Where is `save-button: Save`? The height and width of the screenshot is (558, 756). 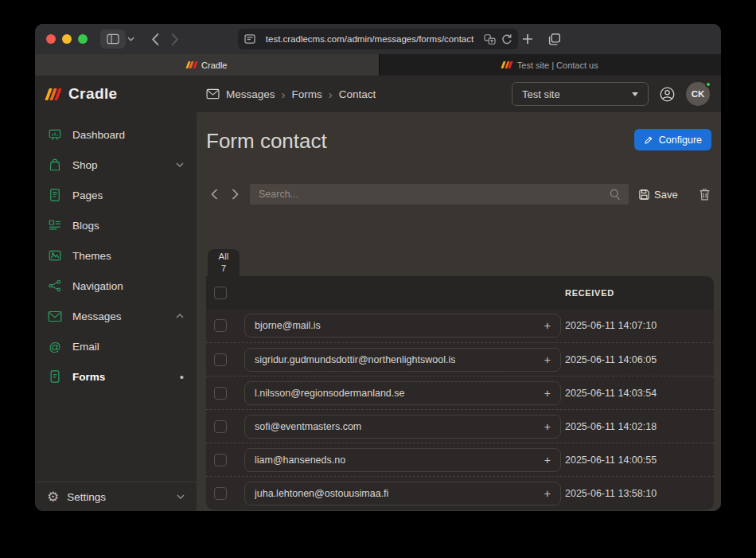 save-button: Save is located at coordinates (658, 194).